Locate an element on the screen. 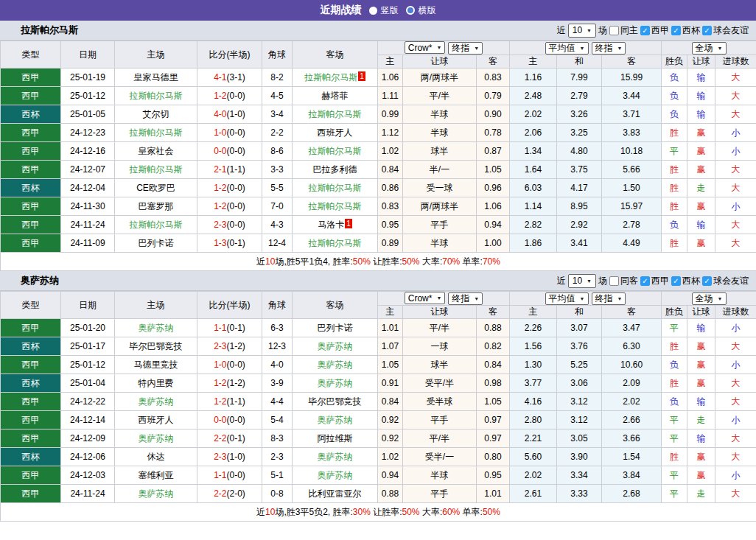 This screenshot has width=756, height=540. home-team: 西班牙人 is located at coordinates (156, 420).